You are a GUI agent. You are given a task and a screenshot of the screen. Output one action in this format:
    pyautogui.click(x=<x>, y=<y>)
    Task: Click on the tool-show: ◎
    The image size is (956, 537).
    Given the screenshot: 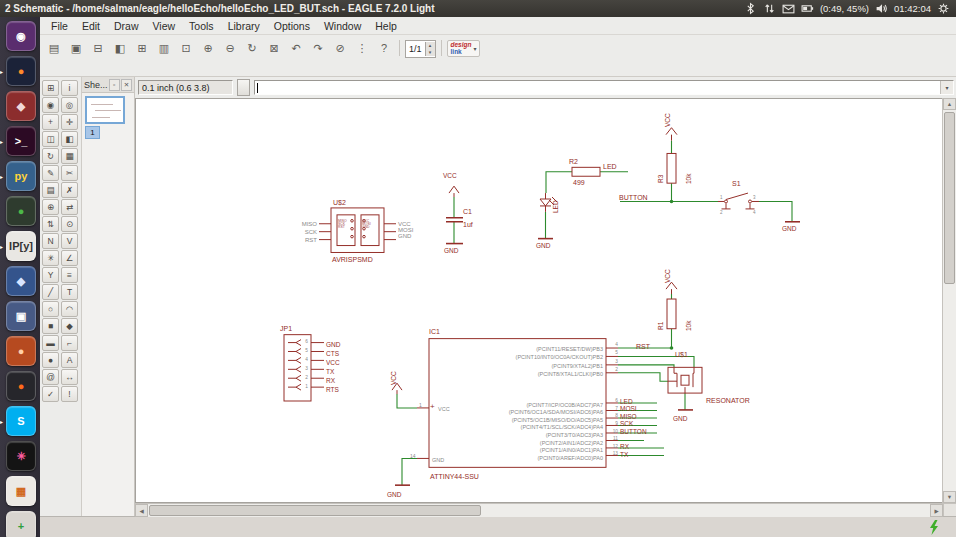 What is the action you would take?
    pyautogui.click(x=70, y=105)
    